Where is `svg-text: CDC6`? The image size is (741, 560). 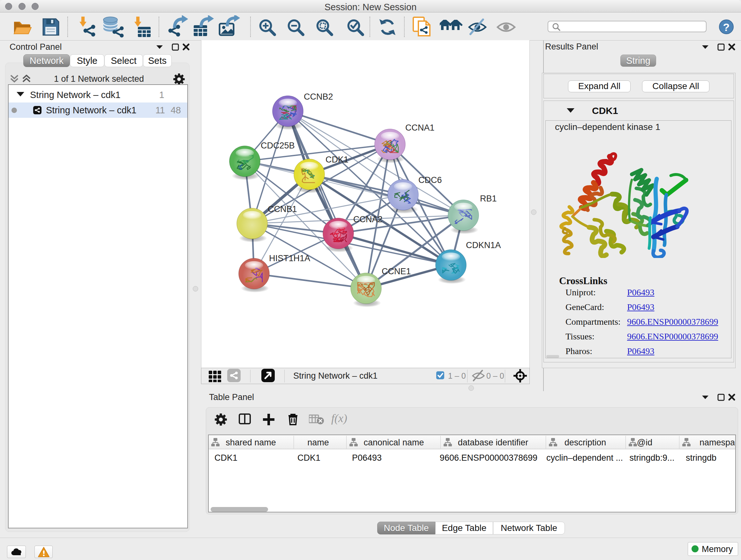
svg-text: CDC6 is located at coordinates (430, 180).